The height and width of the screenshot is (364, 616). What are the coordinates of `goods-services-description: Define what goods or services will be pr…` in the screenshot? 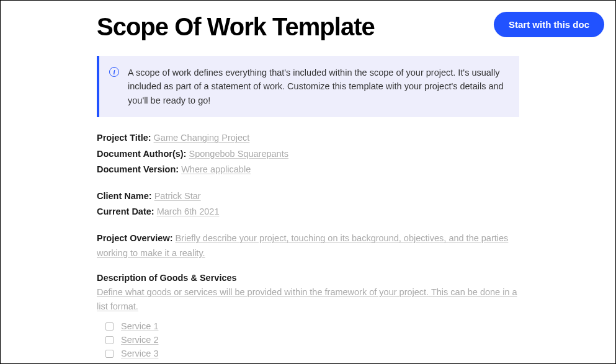 It's located at (308, 300).